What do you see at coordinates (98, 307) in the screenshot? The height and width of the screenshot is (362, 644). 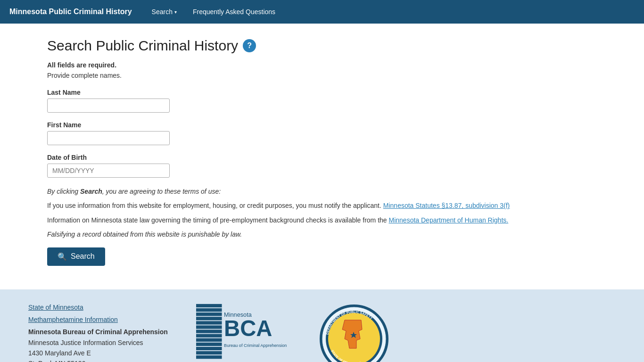 I see `state-link: State of Minnesota` at bounding box center [98, 307].